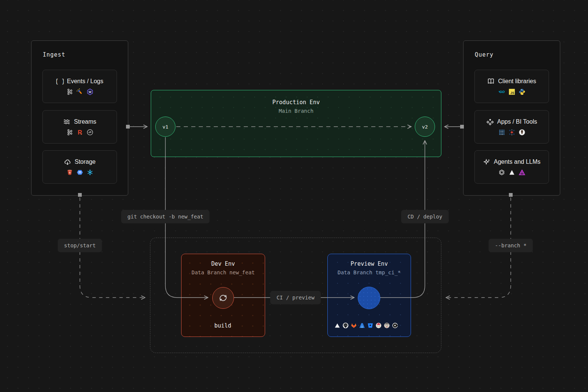 The image size is (588, 392). Describe the element at coordinates (54, 55) in the screenshot. I see `ingest-panel-title: Ingest` at that location.